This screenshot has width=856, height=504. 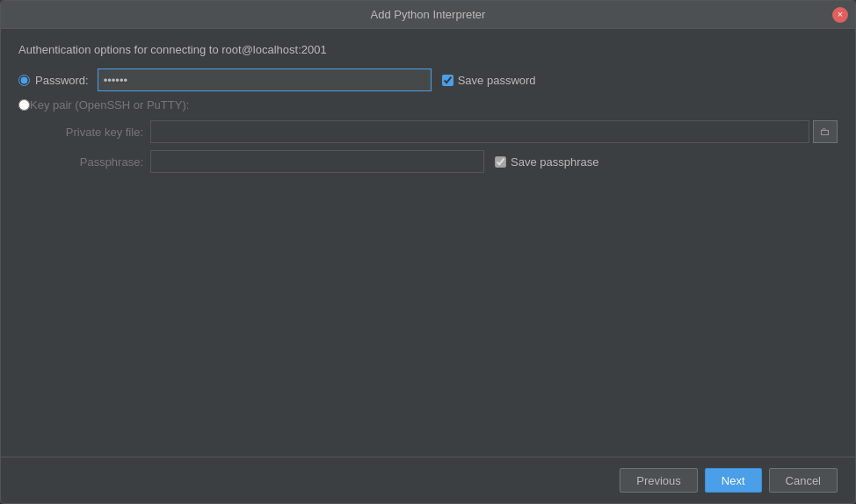 I want to click on private-key-input-wrap: 🗀, so click(x=494, y=132).